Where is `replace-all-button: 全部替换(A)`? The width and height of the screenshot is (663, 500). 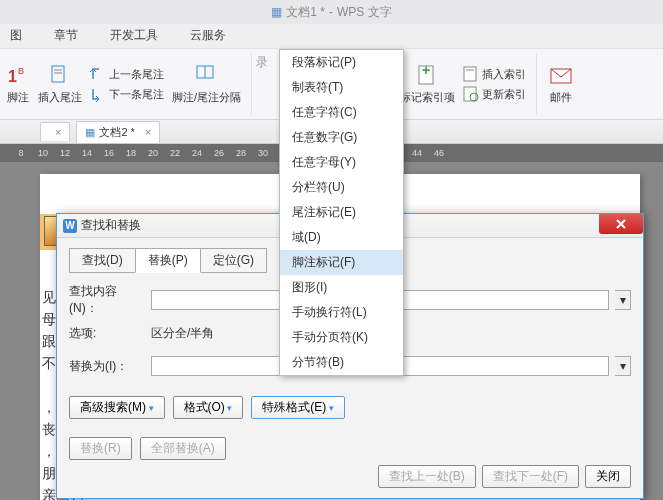
replace-all-button: 全部替换(A) is located at coordinates (183, 448).